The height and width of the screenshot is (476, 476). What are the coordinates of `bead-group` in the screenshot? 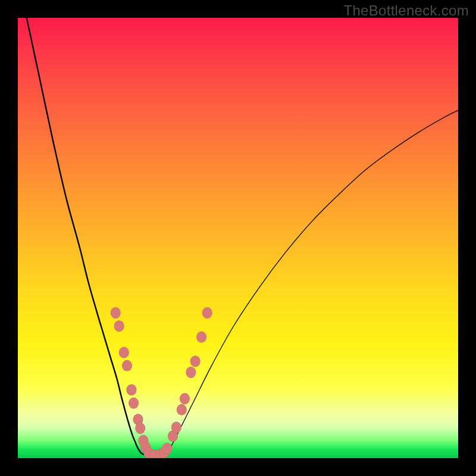 It's located at (162, 383).